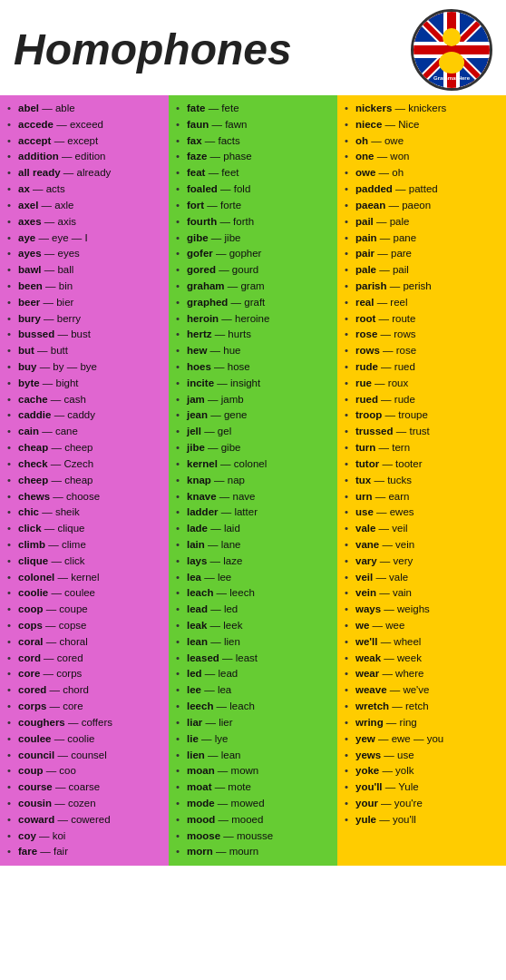 Image resolution: width=506 pixels, height=980 pixels. Describe the element at coordinates (86, 788) in the screenshot. I see `list-item: course — coarse` at that location.